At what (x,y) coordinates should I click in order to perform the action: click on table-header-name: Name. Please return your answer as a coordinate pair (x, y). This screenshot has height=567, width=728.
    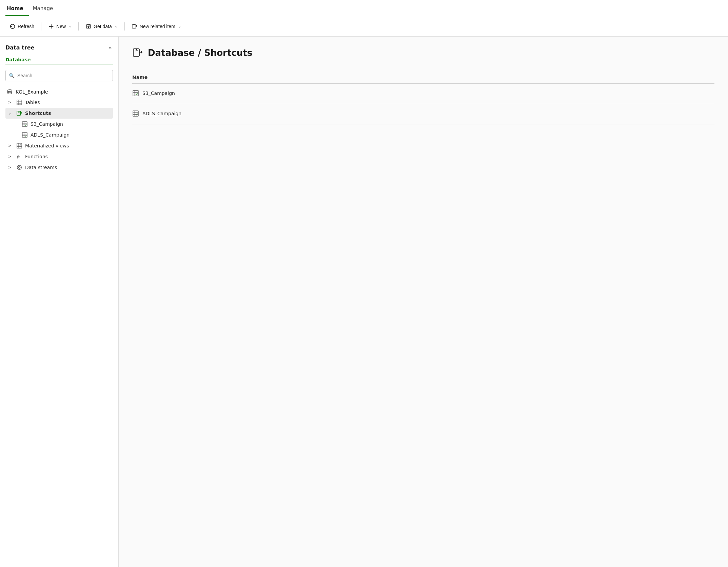
    Looking at the image, I should click on (423, 78).